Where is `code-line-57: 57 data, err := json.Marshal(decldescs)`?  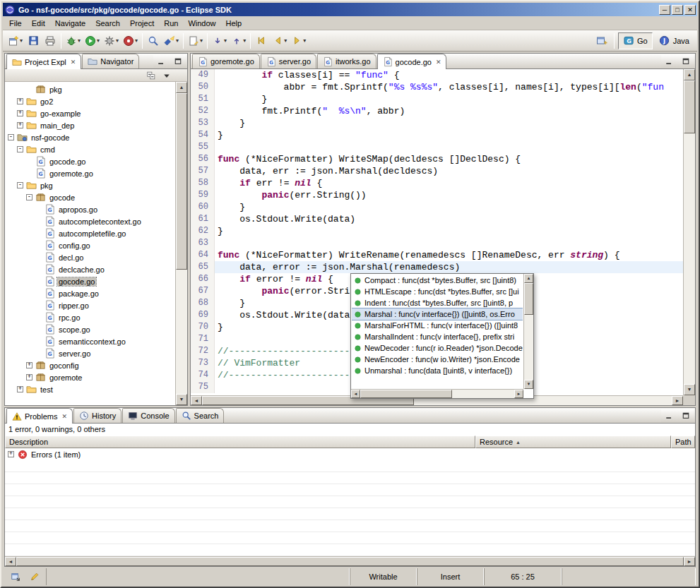 code-line-57: 57 data, err := json.Marshal(decldescs) is located at coordinates (437, 171).